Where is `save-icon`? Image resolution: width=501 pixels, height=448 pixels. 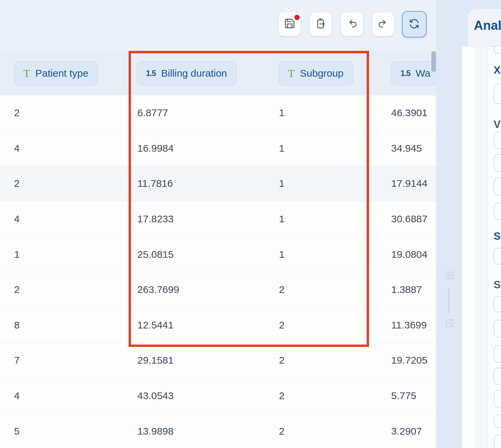 save-icon is located at coordinates (290, 24).